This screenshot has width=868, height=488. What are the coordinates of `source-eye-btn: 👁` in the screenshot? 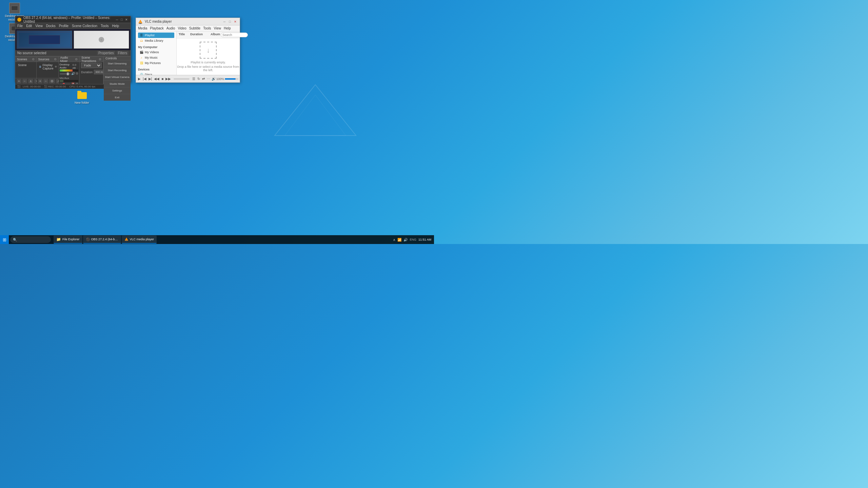 It's located at (56, 67).